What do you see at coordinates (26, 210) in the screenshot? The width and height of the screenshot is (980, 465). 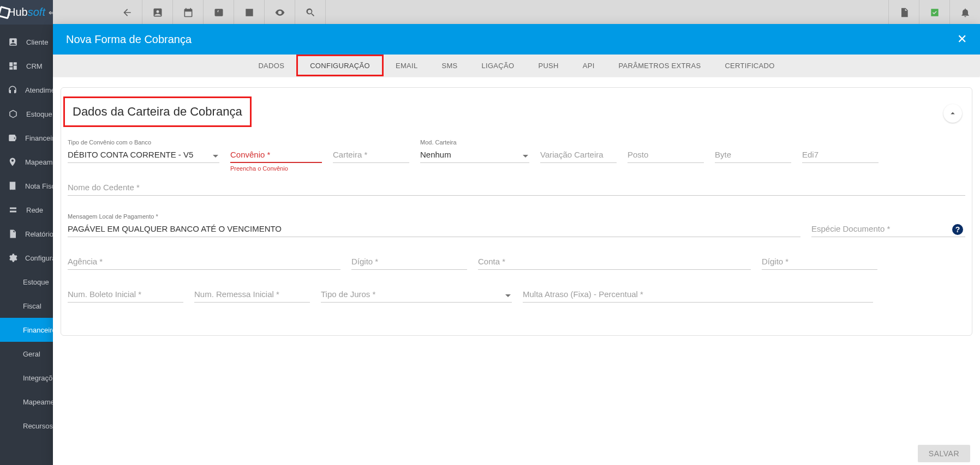 I see `nav-rede: Rede` at bounding box center [26, 210].